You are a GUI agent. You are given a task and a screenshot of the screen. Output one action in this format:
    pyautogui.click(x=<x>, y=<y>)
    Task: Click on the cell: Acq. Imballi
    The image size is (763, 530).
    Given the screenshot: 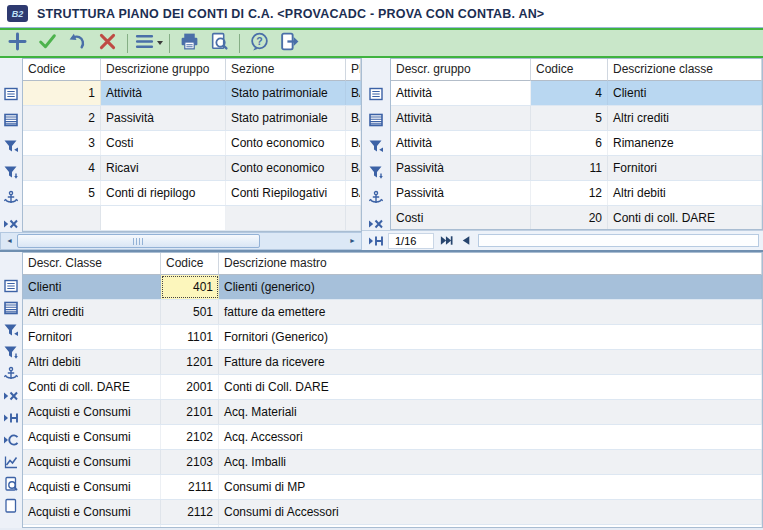 What is the action you would take?
    pyautogui.click(x=490, y=462)
    